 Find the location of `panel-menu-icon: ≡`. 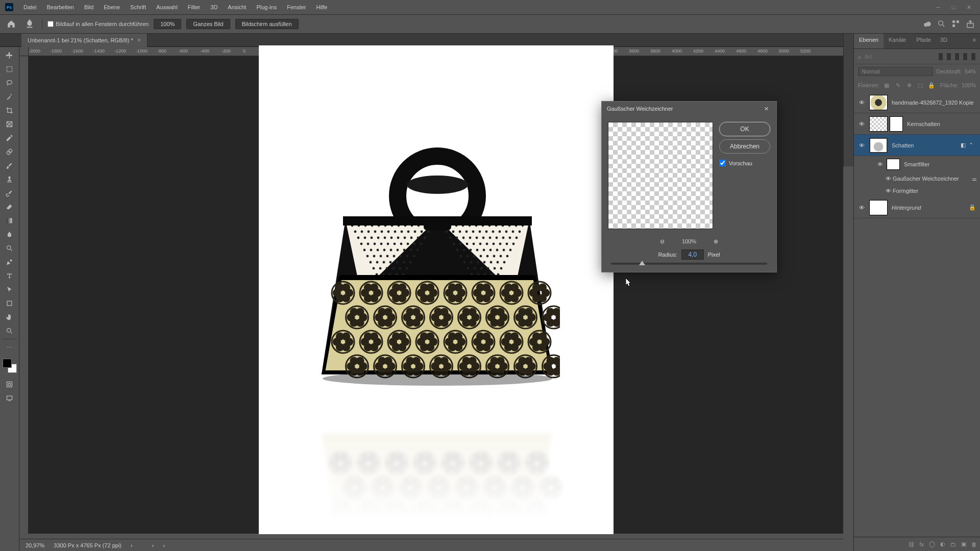

panel-menu-icon: ≡ is located at coordinates (974, 41).